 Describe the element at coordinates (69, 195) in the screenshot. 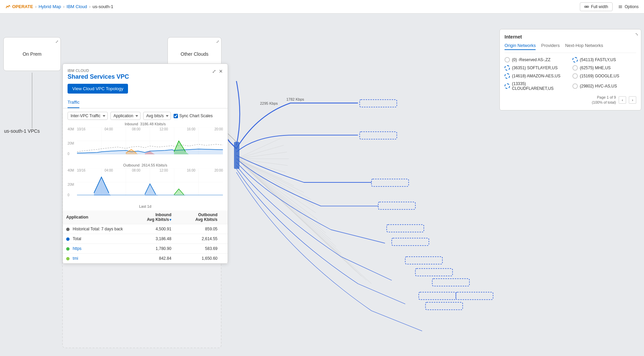

I see `outbound-y-bot: 0` at that location.